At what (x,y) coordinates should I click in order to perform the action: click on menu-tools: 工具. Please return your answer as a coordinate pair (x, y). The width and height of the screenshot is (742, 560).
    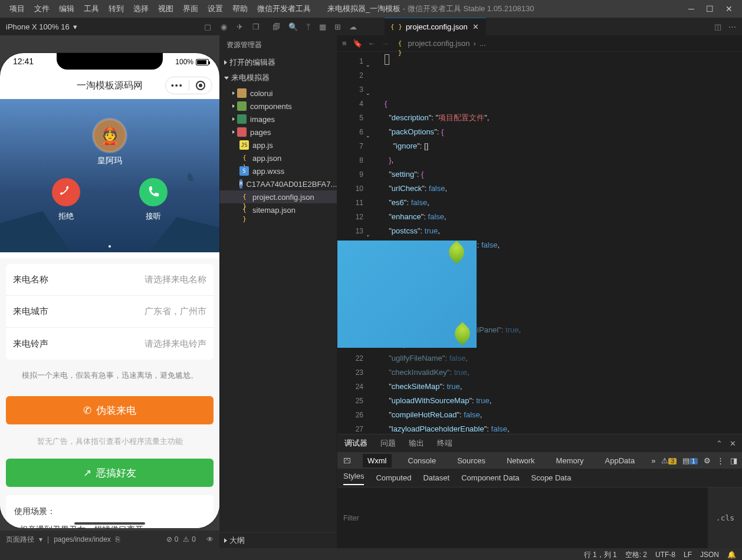
    Looking at the image, I should click on (91, 9).